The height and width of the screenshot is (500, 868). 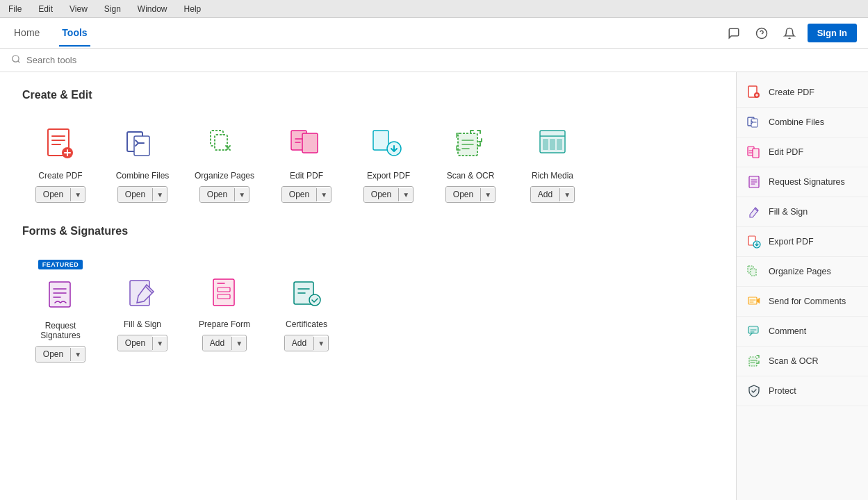 I want to click on search-bar, so click(x=434, y=60).